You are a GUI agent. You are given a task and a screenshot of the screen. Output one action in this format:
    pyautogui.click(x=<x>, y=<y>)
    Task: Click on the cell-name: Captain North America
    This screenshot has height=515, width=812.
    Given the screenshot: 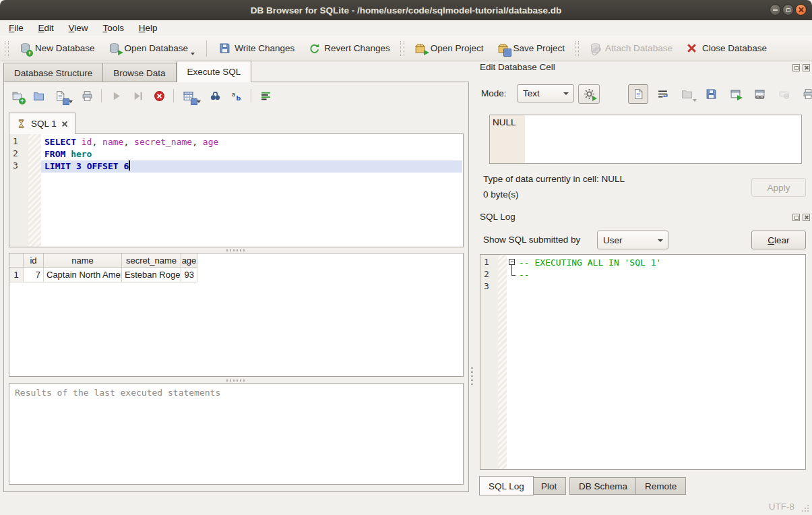 What is the action you would take?
    pyautogui.click(x=83, y=275)
    